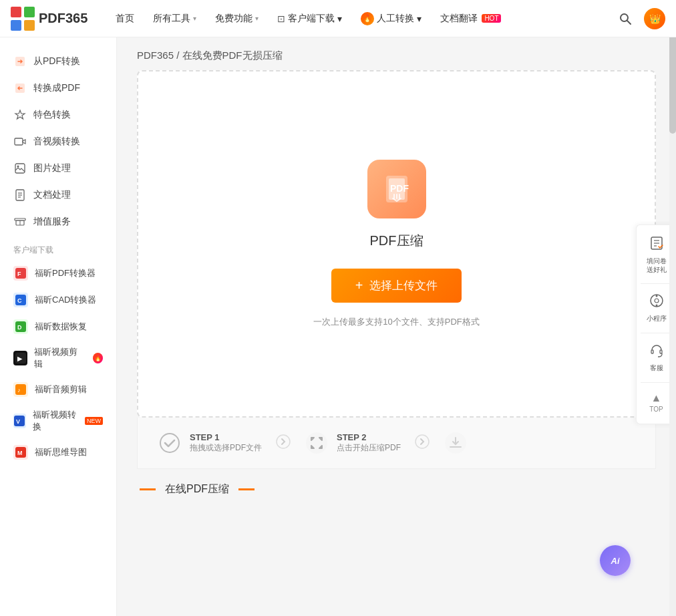 This screenshot has width=676, height=616. What do you see at coordinates (20, 358) in the screenshot?
I see `video-edit-icon: ▶` at bounding box center [20, 358].